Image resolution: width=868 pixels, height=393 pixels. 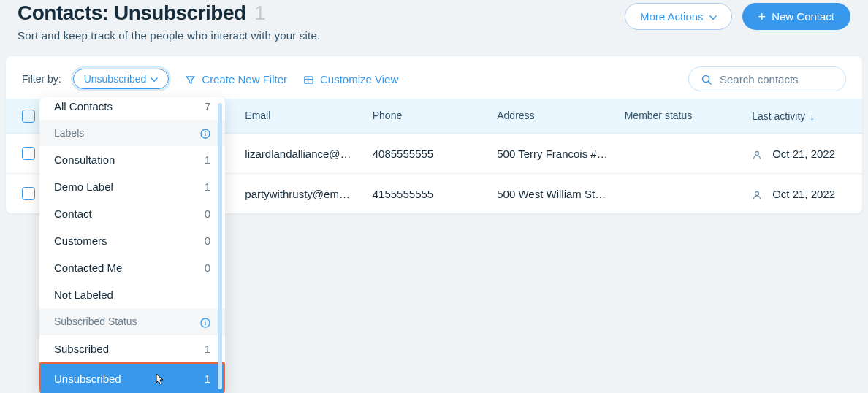 I want to click on plus-icon: +, so click(x=763, y=17).